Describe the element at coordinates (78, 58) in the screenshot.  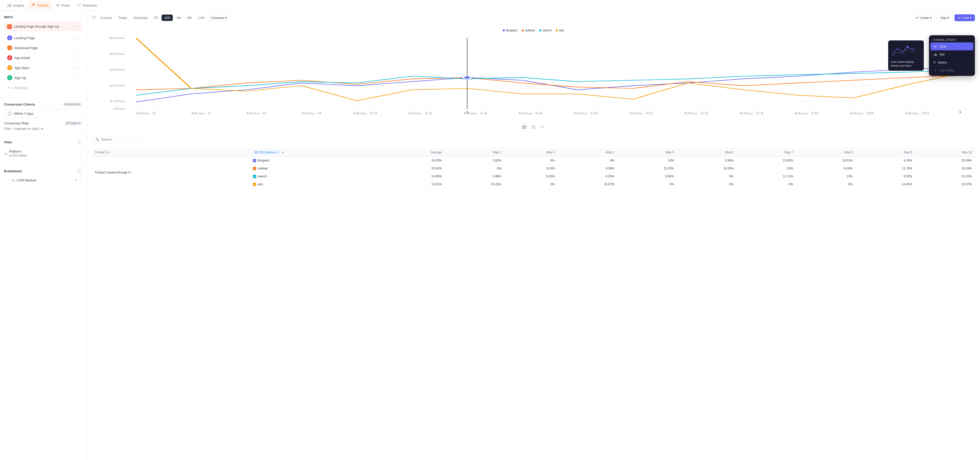
I see `step-3-menu: ⋯` at that location.